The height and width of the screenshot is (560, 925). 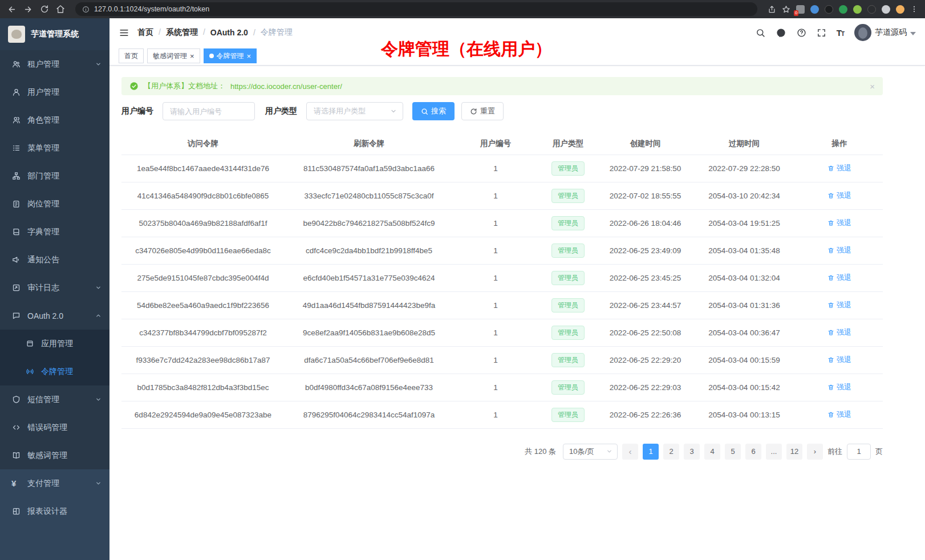 I want to click on page-size-value: 10条/页, so click(x=582, y=452).